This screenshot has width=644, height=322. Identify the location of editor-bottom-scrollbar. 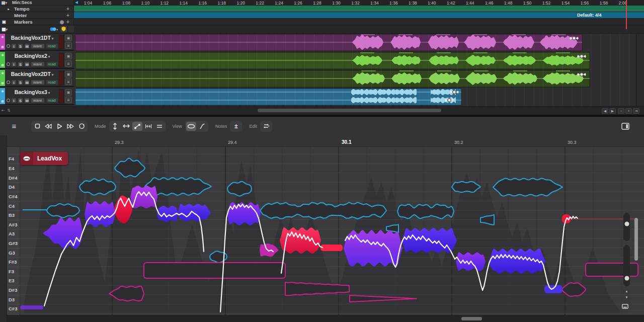
(326, 318).